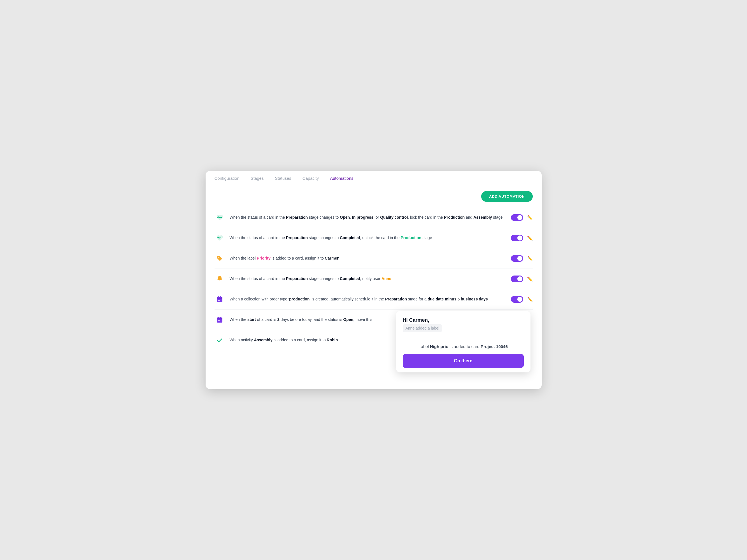 This screenshot has width=747, height=560. What do you see at coordinates (342, 178) in the screenshot?
I see `tab-automations: Automations` at bounding box center [342, 178].